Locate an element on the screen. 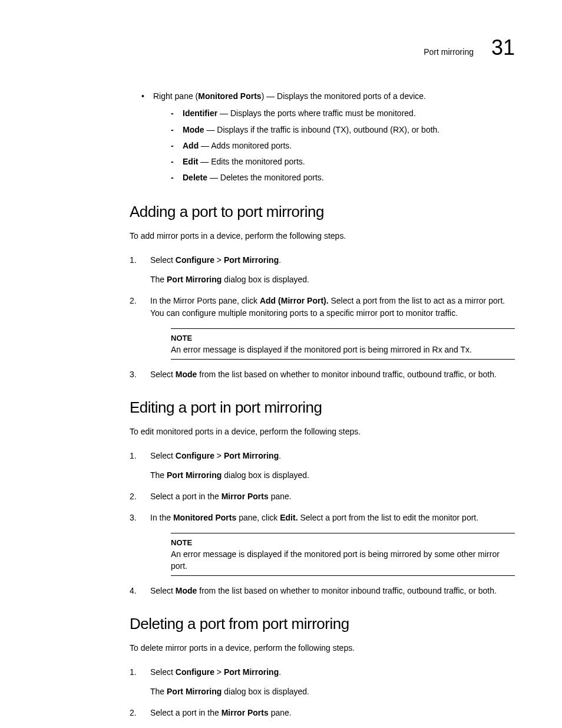 This screenshot has height=728, width=562. dash-item: Add — Adds monitored ports. is located at coordinates (343, 146).